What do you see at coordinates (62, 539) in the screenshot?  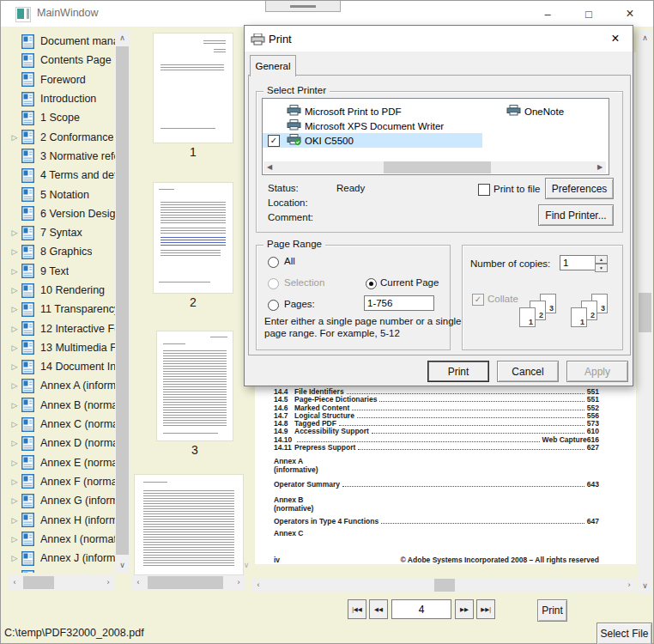 I see `tree-item: ▷Annex I (normative` at bounding box center [62, 539].